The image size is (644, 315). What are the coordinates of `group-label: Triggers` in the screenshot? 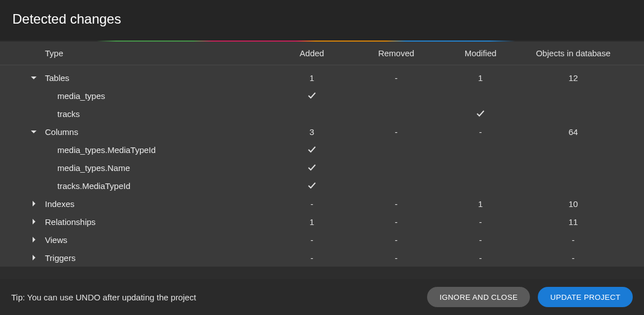 It's located at (157, 258).